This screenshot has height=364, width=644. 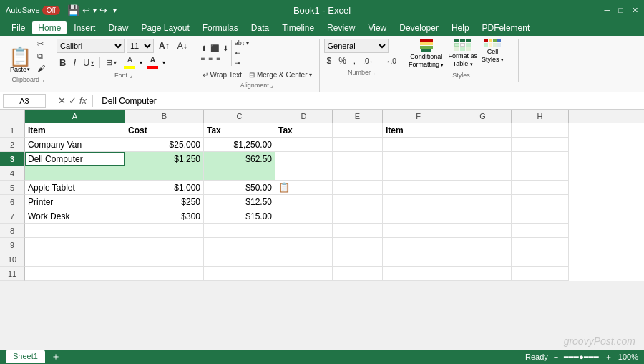 What do you see at coordinates (242, 43) in the screenshot?
I see `orientation-button: ab↕ ▾` at bounding box center [242, 43].